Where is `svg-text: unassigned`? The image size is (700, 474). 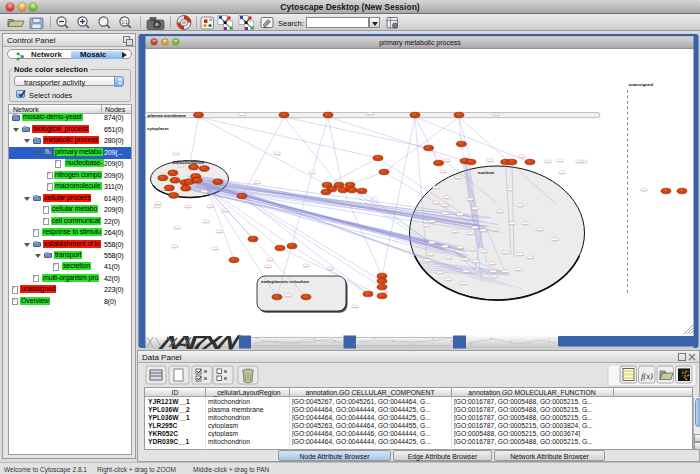
svg-text: unassigned is located at coordinates (642, 84).